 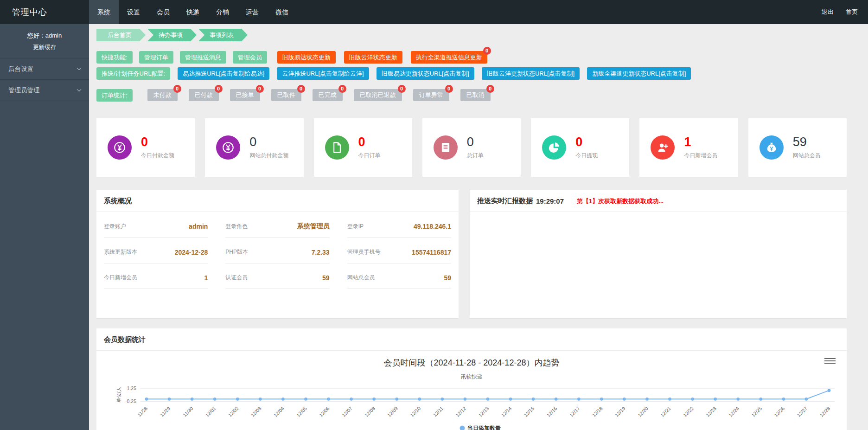 I want to click on status-update-button: 旧版云洋状态更新, so click(x=373, y=58).